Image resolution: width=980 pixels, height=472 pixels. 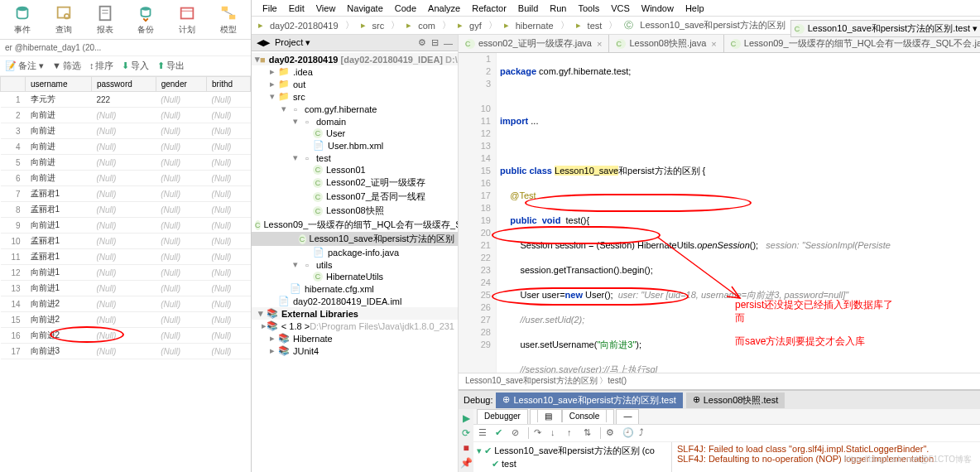 I want to click on db-tool-backup: 备份, so click(x=146, y=20).